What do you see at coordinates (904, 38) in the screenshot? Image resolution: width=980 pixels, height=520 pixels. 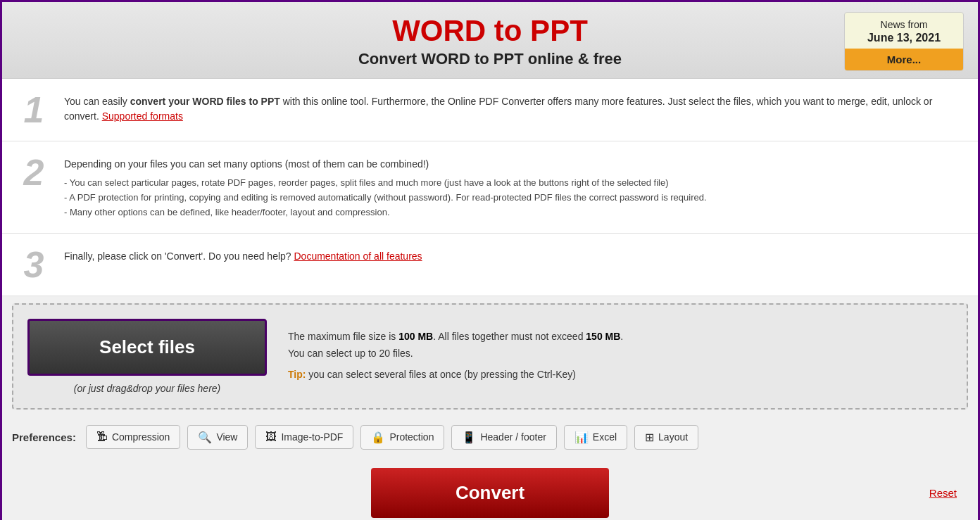 I see `news-date: June 13, 2021` at bounding box center [904, 38].